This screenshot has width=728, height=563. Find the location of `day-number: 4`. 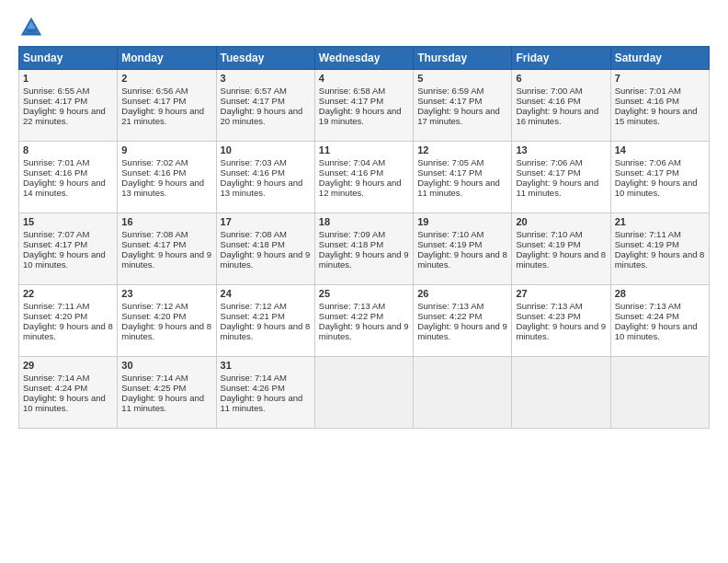

day-number: 4 is located at coordinates (364, 78).